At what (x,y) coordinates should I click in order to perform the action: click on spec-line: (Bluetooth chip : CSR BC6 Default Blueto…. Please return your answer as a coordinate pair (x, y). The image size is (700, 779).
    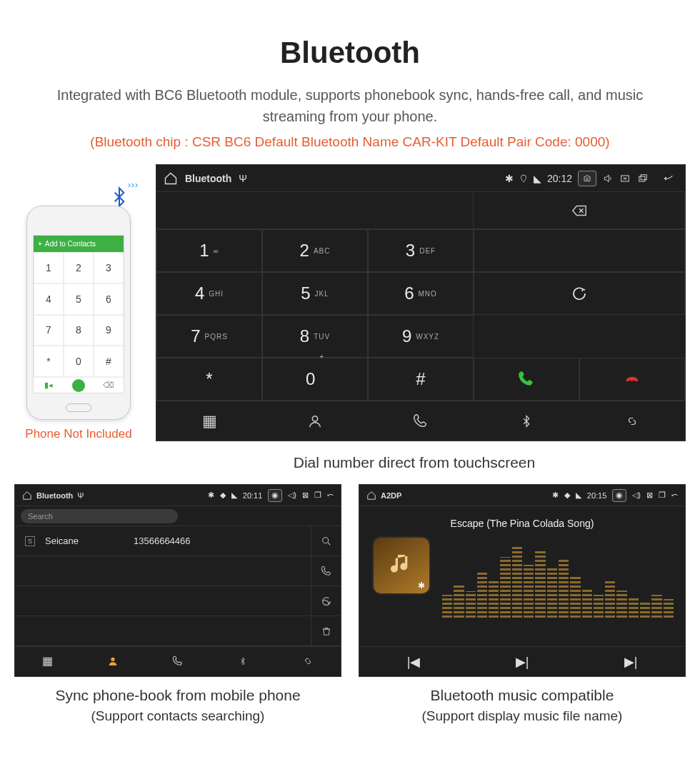
    Looking at the image, I should click on (350, 142).